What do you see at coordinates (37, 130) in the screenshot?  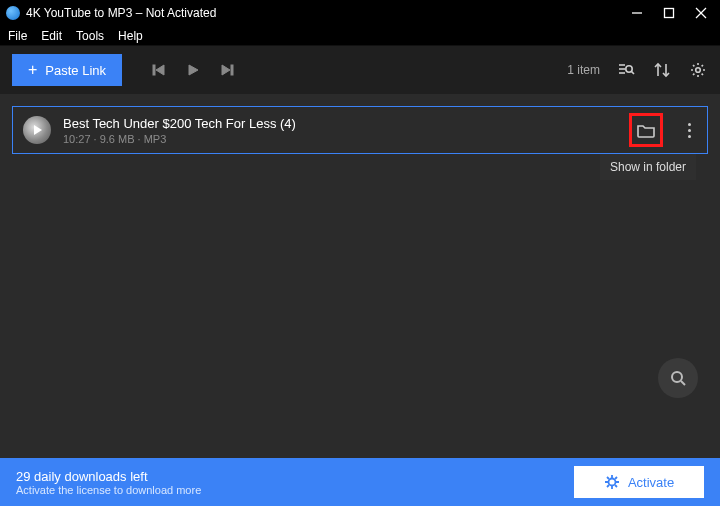 I see `item-thumbnail` at bounding box center [37, 130].